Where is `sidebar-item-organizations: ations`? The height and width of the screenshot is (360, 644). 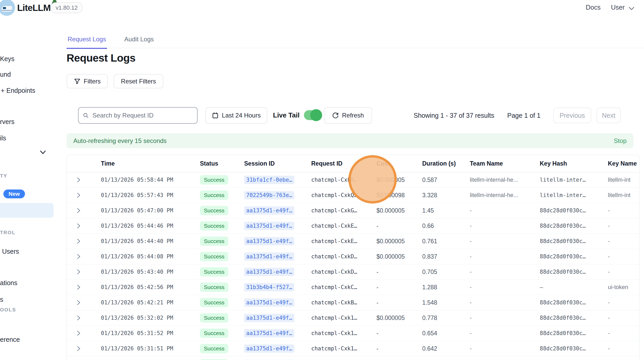 sidebar-item-organizations: ations is located at coordinates (9, 283).